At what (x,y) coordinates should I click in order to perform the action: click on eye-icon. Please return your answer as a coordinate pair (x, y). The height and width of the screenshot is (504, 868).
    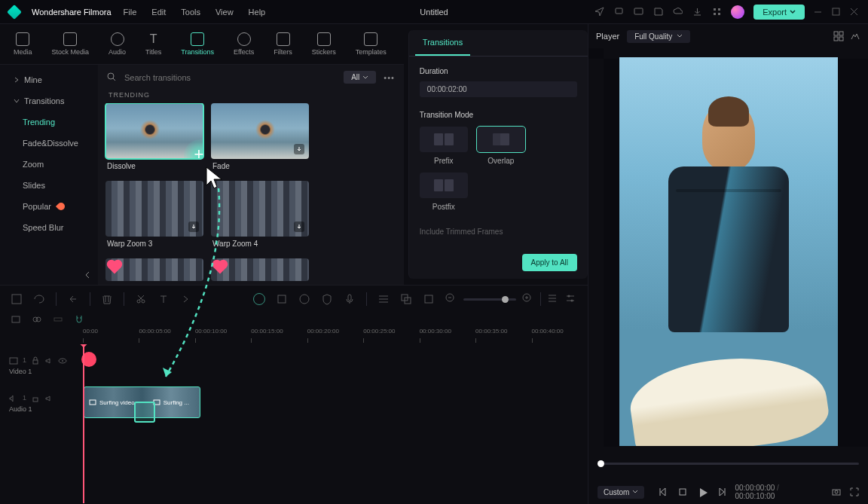
    Looking at the image, I should click on (63, 361).